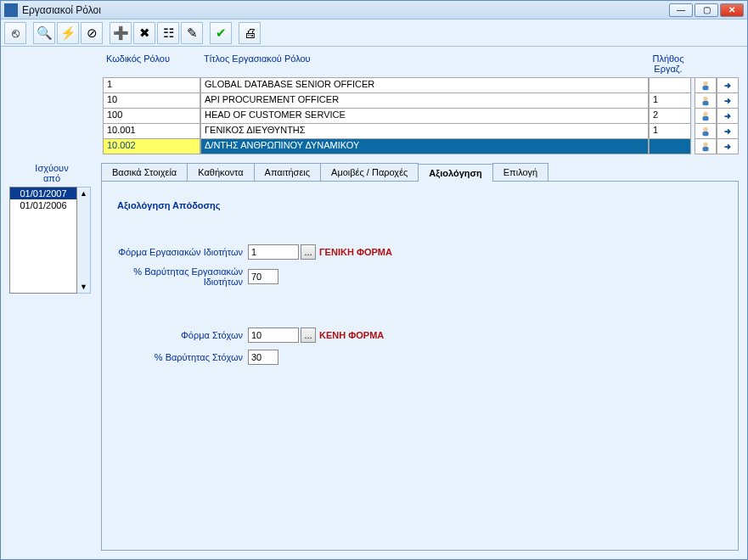 The width and height of the screenshot is (748, 560). I want to click on cell-code: 100, so click(151, 116).